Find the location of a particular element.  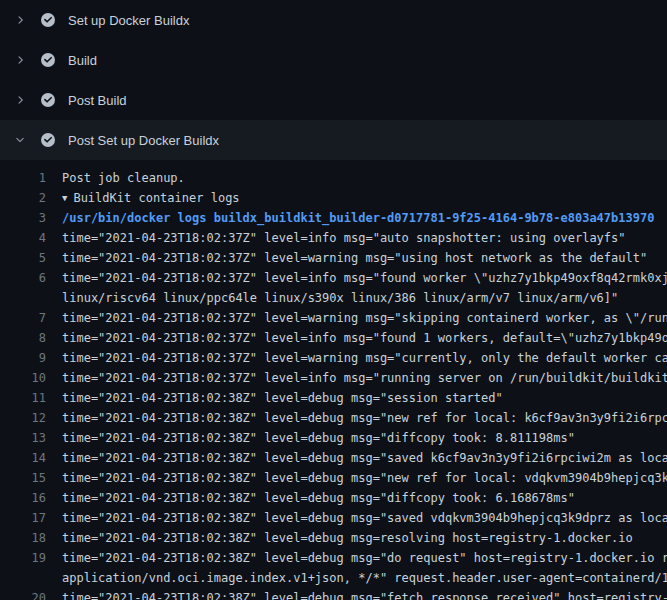

group-toggle-icon: ▼ is located at coordinates (64, 198).